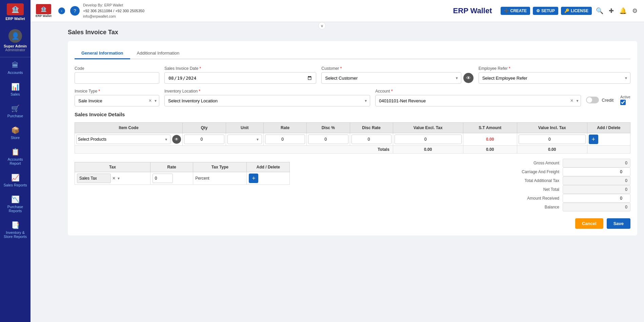 This screenshot has height=322, width=644. I want to click on tab-additional: Additional Information, so click(158, 54).